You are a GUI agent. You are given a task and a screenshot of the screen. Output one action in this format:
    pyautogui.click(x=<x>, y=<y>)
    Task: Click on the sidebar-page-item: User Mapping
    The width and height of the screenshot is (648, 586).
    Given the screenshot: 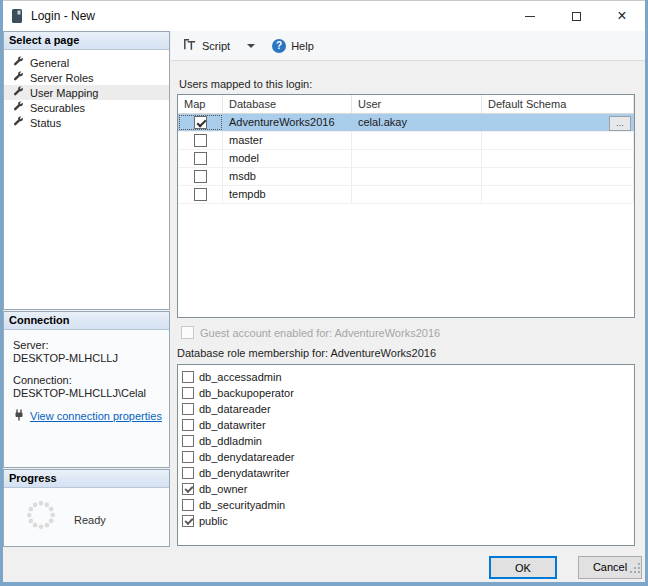 What is the action you would take?
    pyautogui.click(x=86, y=92)
    